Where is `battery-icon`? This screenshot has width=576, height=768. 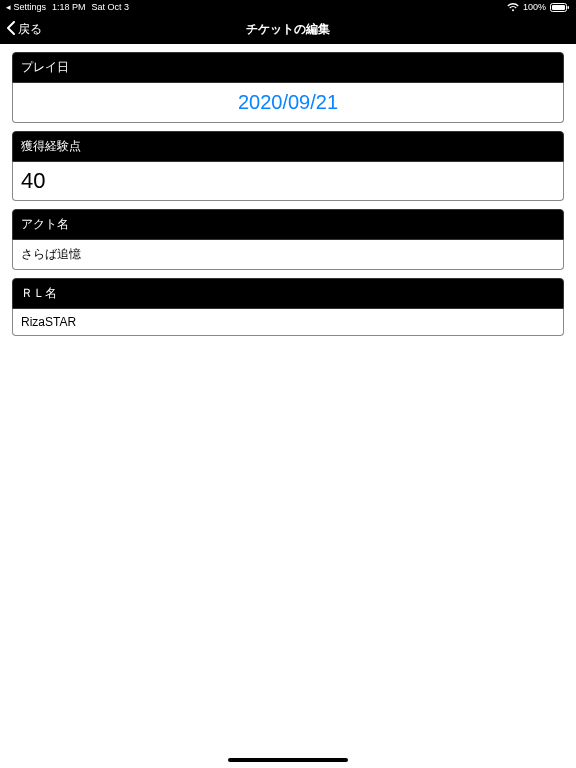
battery-icon is located at coordinates (560, 8).